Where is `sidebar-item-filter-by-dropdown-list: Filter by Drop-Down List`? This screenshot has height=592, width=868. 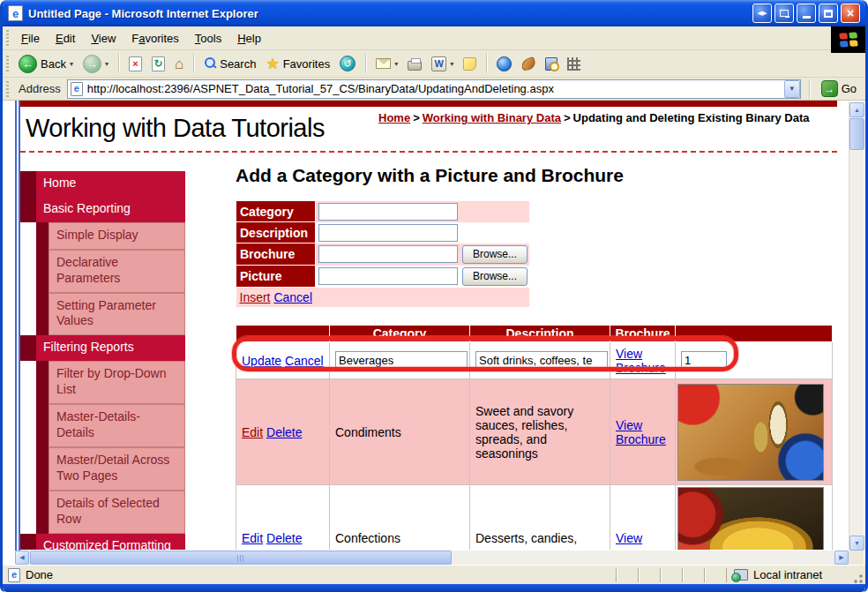
sidebar-item-filter-by-dropdown-list: Filter by Drop-Down List is located at coordinates (111, 383).